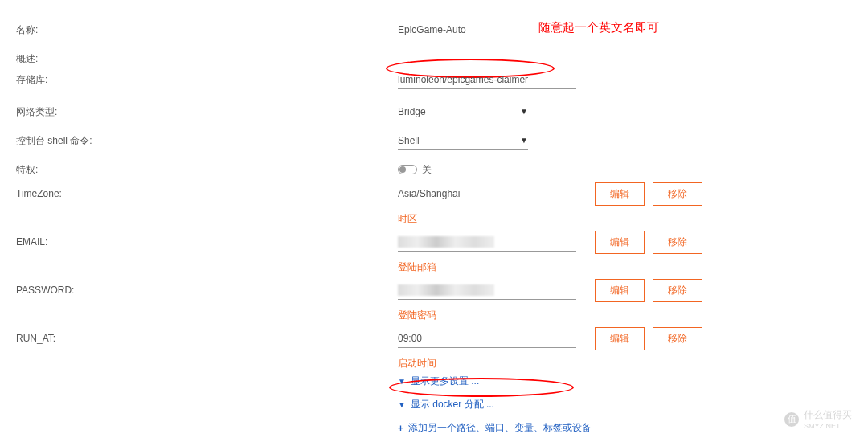 The height and width of the screenshot is (438, 868). What do you see at coordinates (417, 267) in the screenshot?
I see `sub-label-email: 登陆邮箱` at bounding box center [417, 267].